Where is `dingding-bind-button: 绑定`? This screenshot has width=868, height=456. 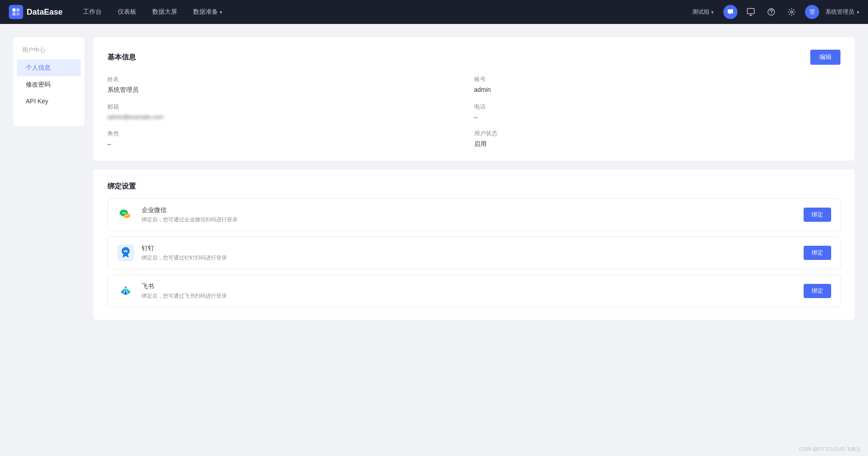
dingding-bind-button: 绑定 is located at coordinates (817, 253).